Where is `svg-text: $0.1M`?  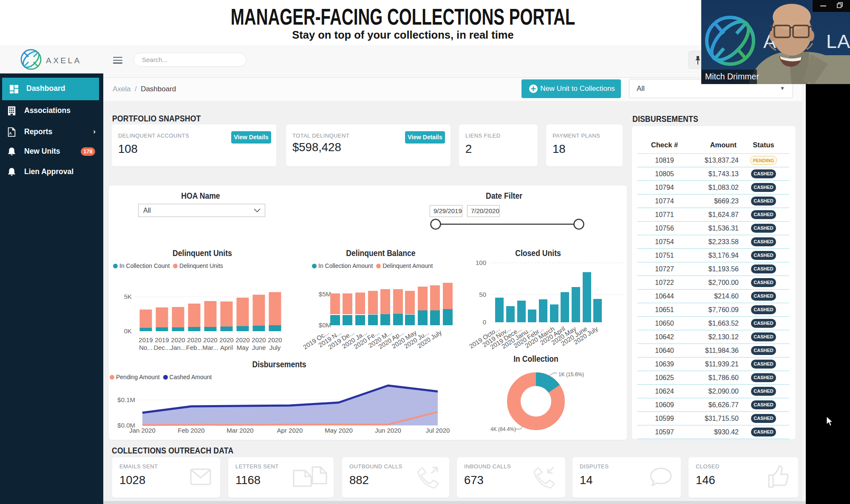
svg-text: $0.1M is located at coordinates (126, 400).